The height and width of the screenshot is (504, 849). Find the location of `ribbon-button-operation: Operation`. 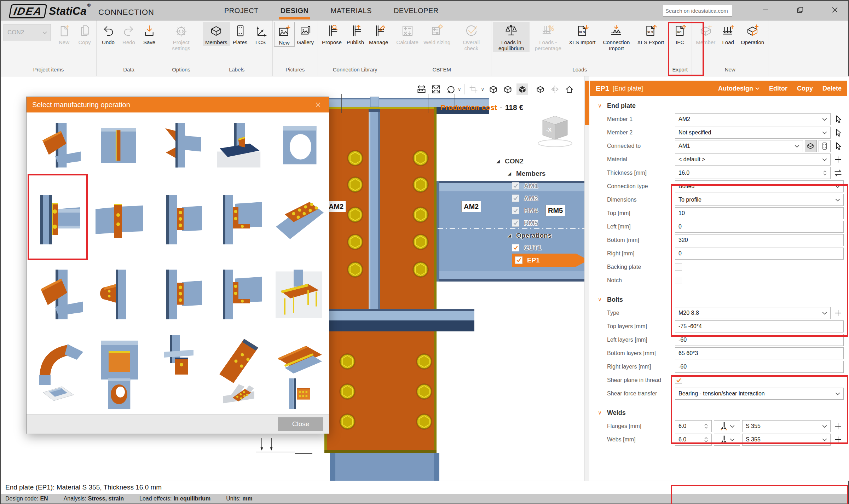

ribbon-button-operation: Operation is located at coordinates (752, 34).